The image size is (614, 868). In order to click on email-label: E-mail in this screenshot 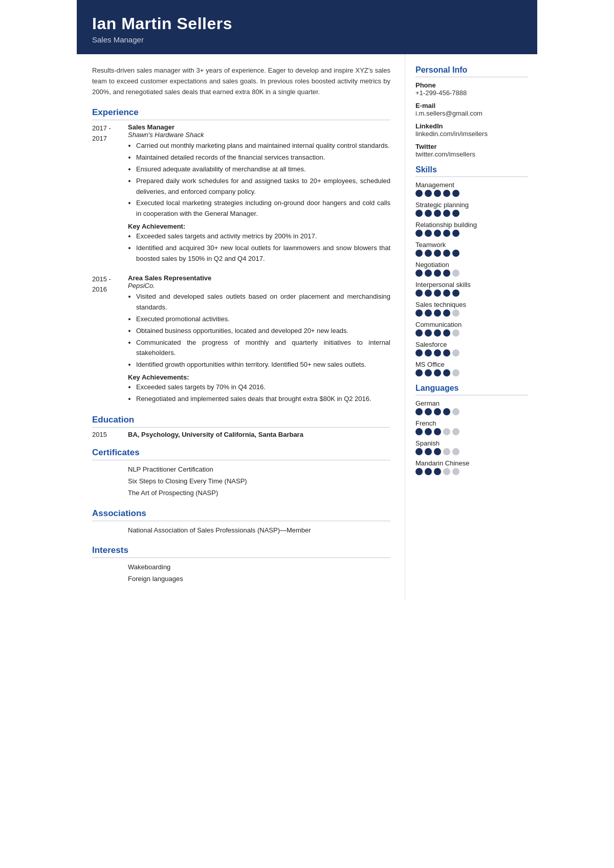, I will do `click(472, 105)`.